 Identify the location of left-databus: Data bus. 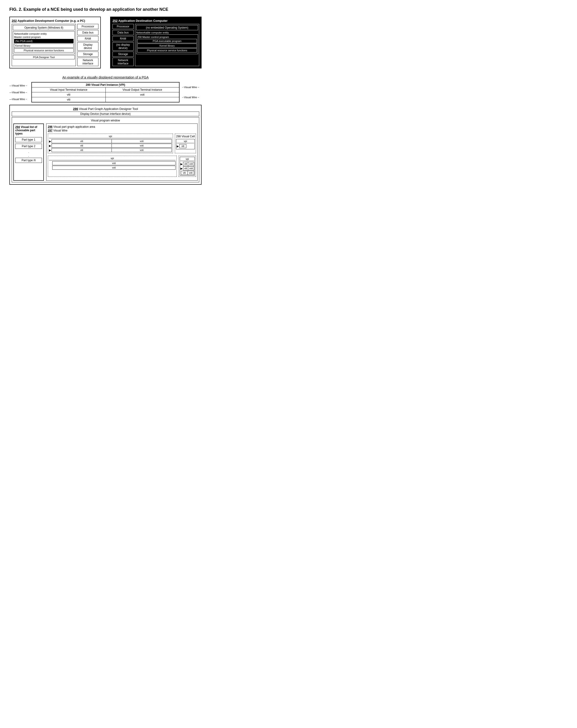
(88, 32).